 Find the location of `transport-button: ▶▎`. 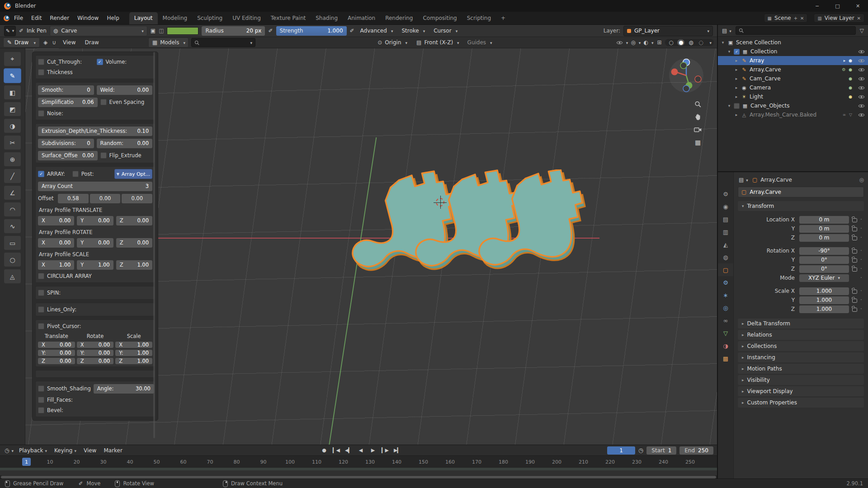

transport-button: ▶▎ is located at coordinates (397, 450).